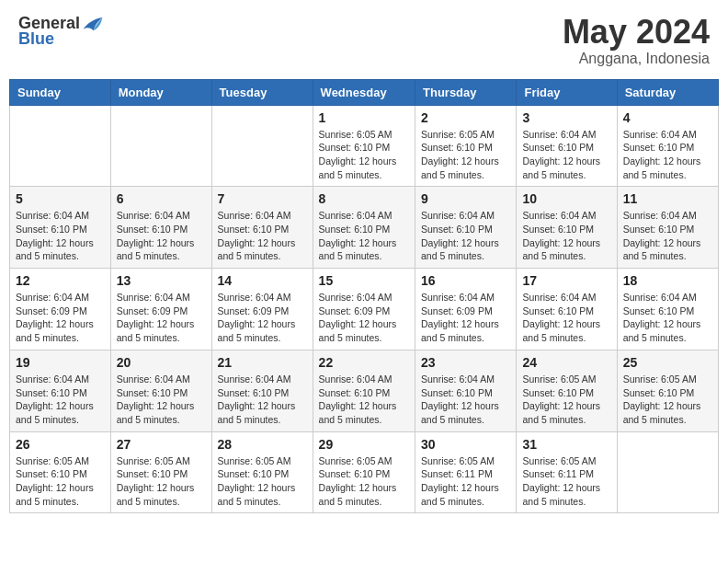  I want to click on calendar-cell: 26Sunrise: 6:05 AM Sunset: 6:10 PM Dayli…, so click(61, 473).